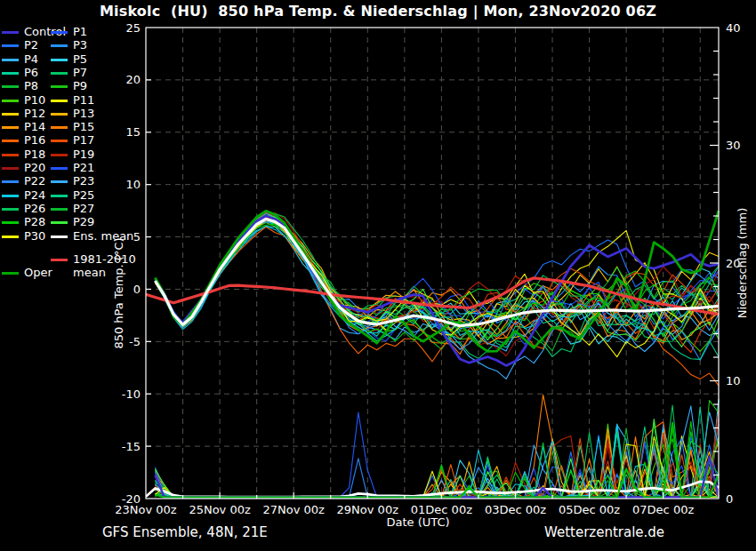 This screenshot has height=551, width=756. Describe the element at coordinates (84, 114) in the screenshot. I see `legend-label: P13` at that location.